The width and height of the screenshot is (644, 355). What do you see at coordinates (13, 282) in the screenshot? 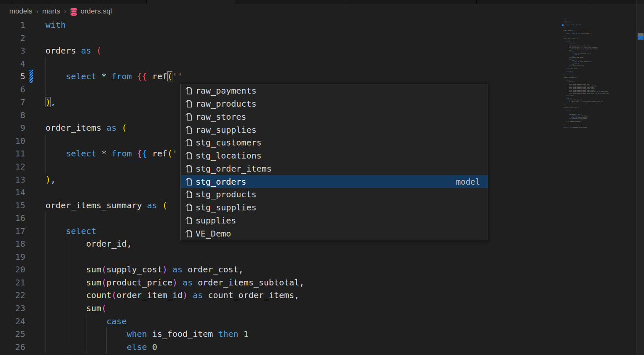
I see `line-number: 21` at bounding box center [13, 282].